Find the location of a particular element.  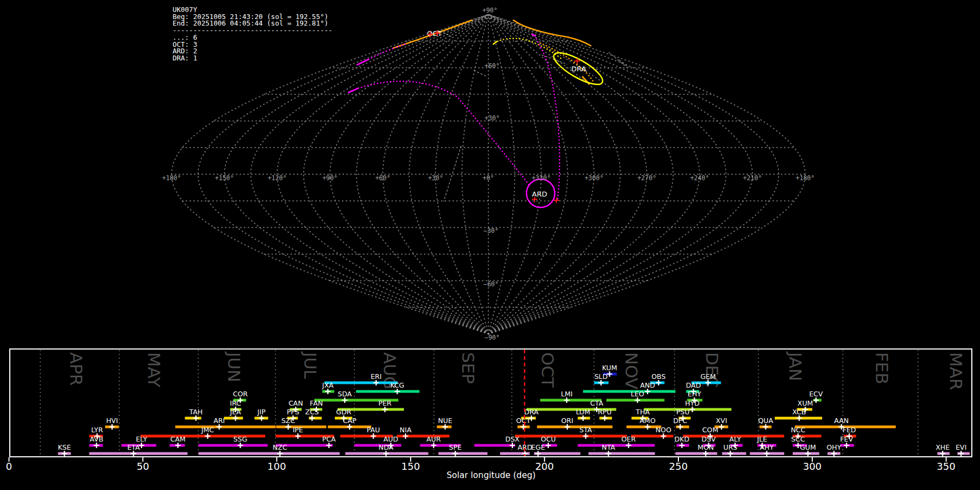

shower-code-label: JXA is located at coordinates (328, 385).